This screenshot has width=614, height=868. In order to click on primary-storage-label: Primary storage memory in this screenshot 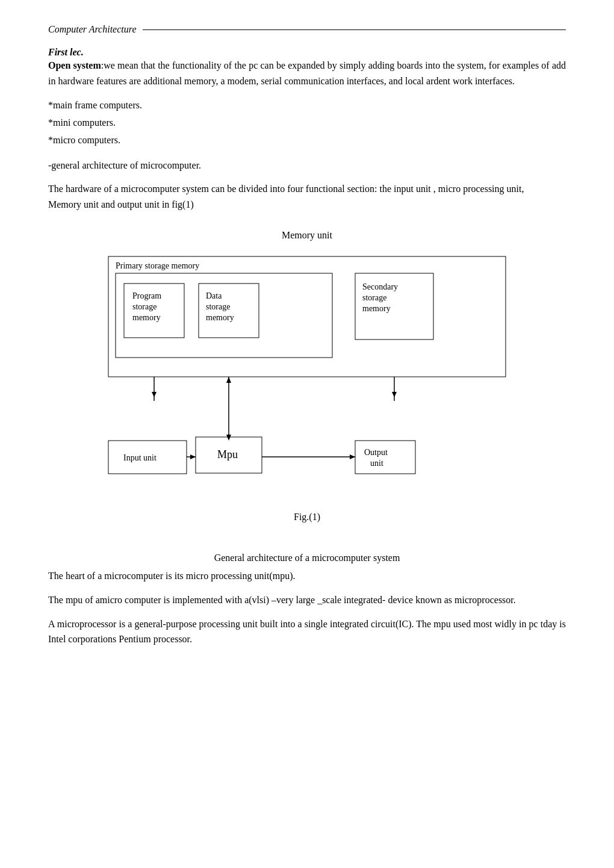, I will do `click(158, 266)`.